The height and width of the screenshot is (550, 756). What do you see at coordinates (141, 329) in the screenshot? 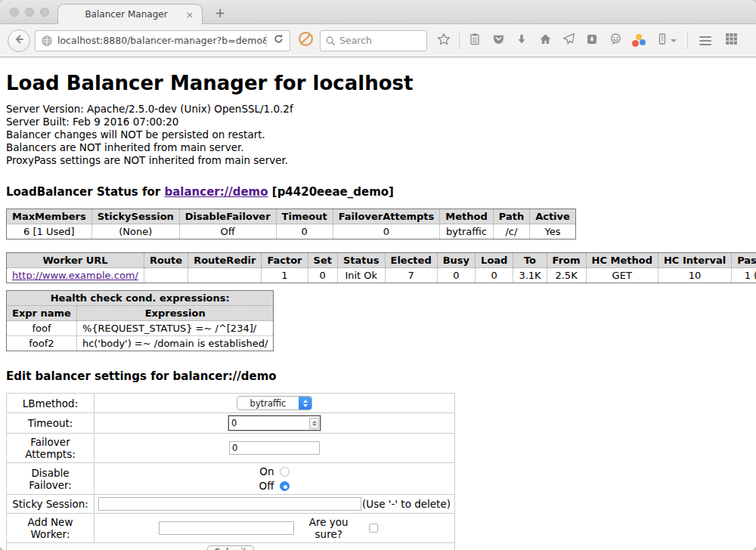
I see `table-row: foof %{REQUEST_STATUS} =~ /^[234]/` at bounding box center [141, 329].